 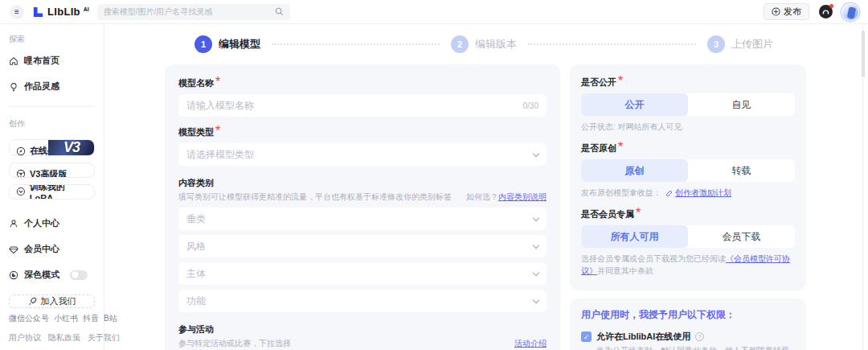 I want to click on original-label: 是否原创, so click(x=599, y=148).